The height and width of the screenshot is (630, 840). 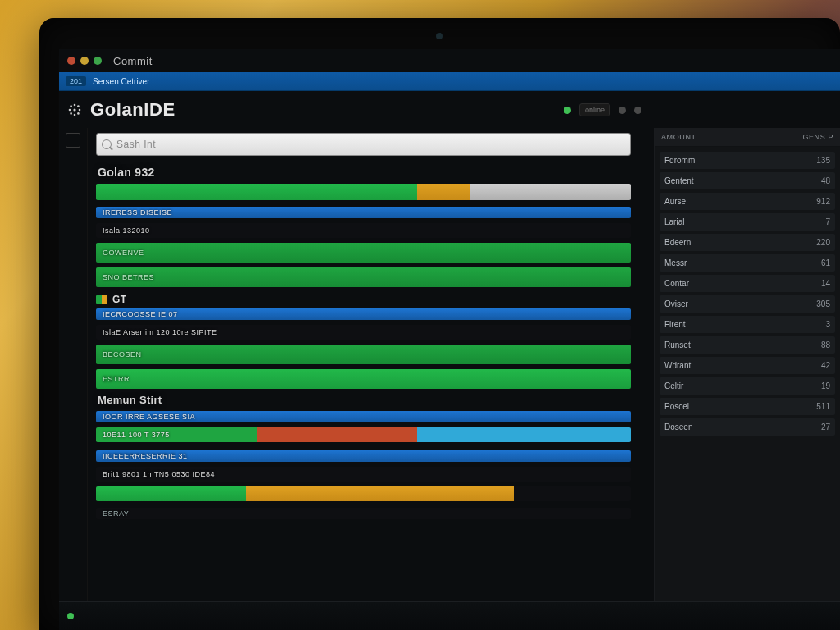 What do you see at coordinates (133, 61) in the screenshot?
I see `window-title: Commit` at bounding box center [133, 61].